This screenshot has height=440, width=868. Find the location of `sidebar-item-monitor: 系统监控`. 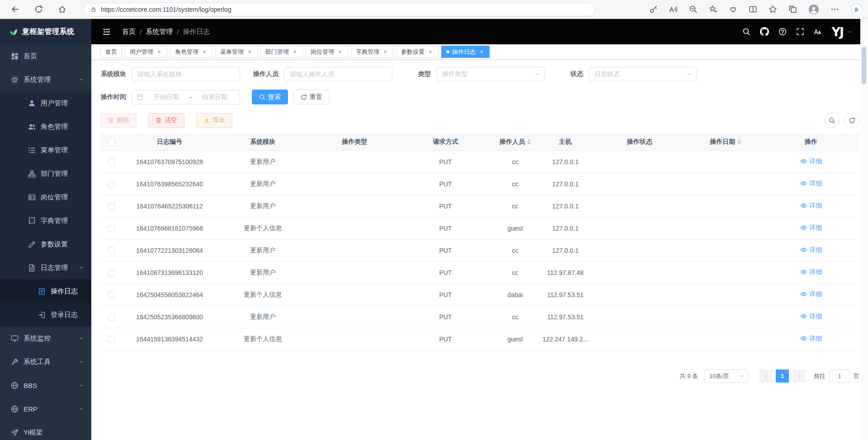

sidebar-item-monitor: 系统监控 is located at coordinates (46, 338).